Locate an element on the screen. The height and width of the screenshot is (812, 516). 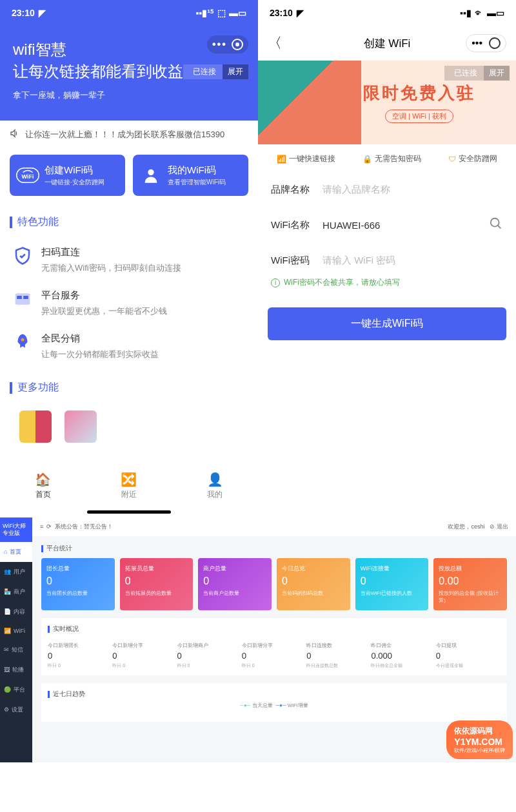
svg-text: WiFi is located at coordinates (28, 177).